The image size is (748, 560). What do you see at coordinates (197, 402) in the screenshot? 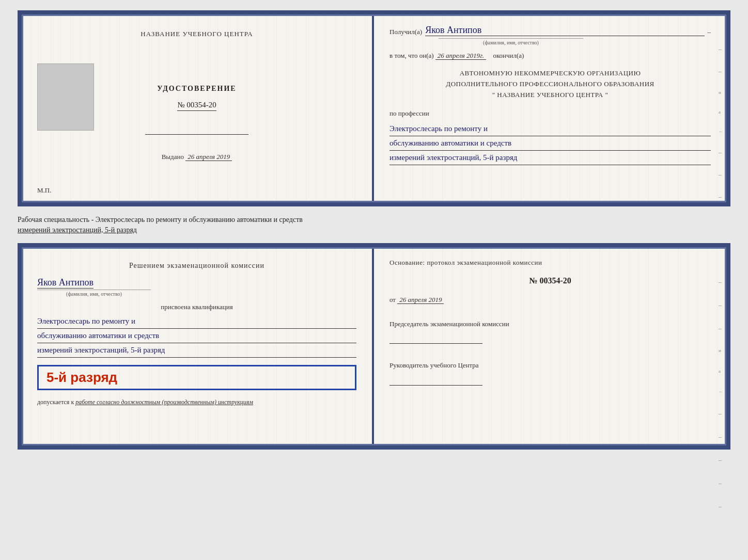
I see `admitted-row: допускается к работе согласно должностны…` at bounding box center [197, 402].